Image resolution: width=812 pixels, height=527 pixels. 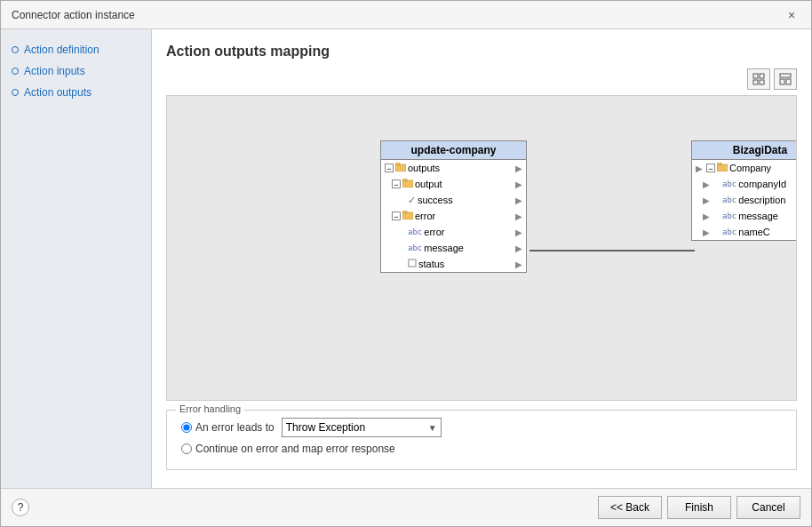 What do you see at coordinates (744, 168) in the screenshot?
I see `tree-item-company: ▶ − Company` at bounding box center [744, 168].